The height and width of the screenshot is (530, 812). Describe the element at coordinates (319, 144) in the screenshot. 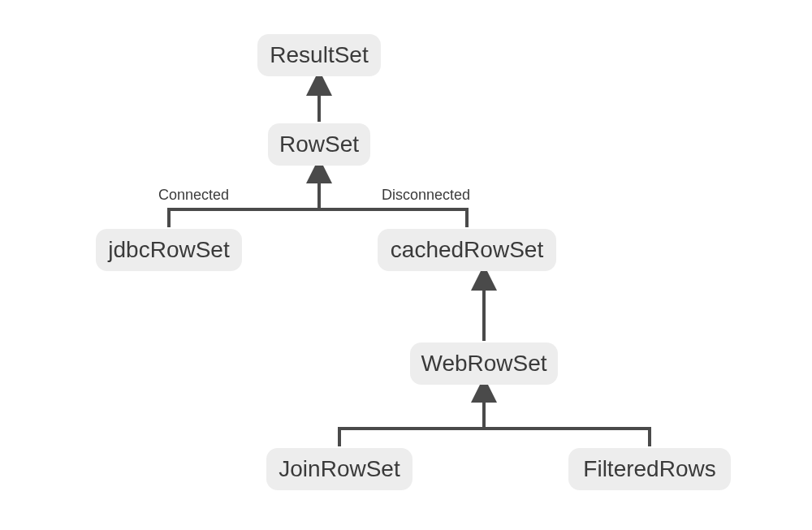

I see `node-rowset: RowSet` at that location.